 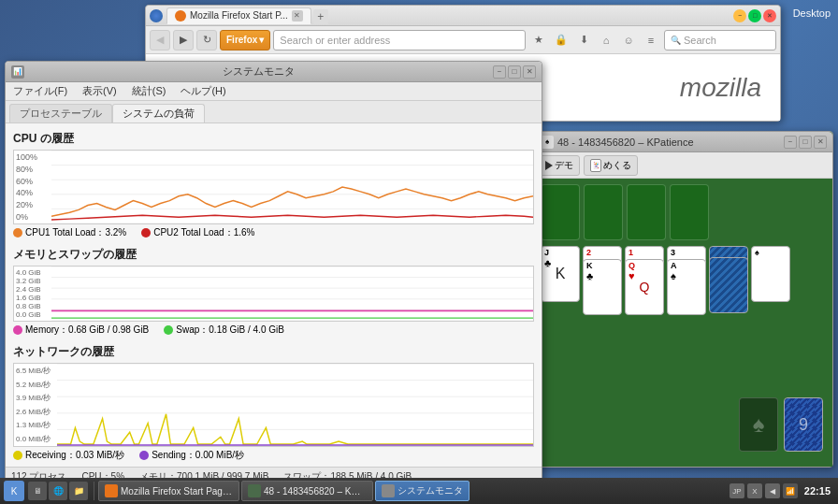 I want to click on cpu1-legend: CPU1 Total Load：3.2%, so click(x=69, y=233).